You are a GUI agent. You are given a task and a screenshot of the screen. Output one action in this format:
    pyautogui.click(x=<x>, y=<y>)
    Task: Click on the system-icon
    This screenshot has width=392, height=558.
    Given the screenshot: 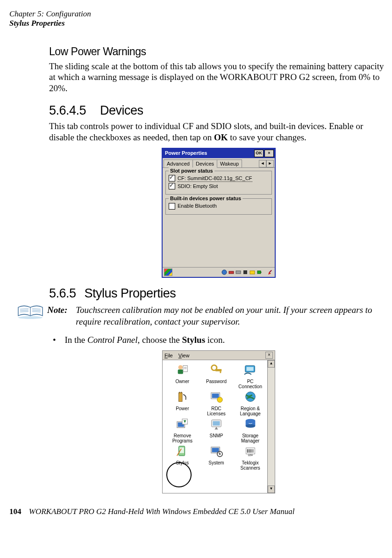 What is the action you would take?
    pyautogui.click(x=216, y=451)
    